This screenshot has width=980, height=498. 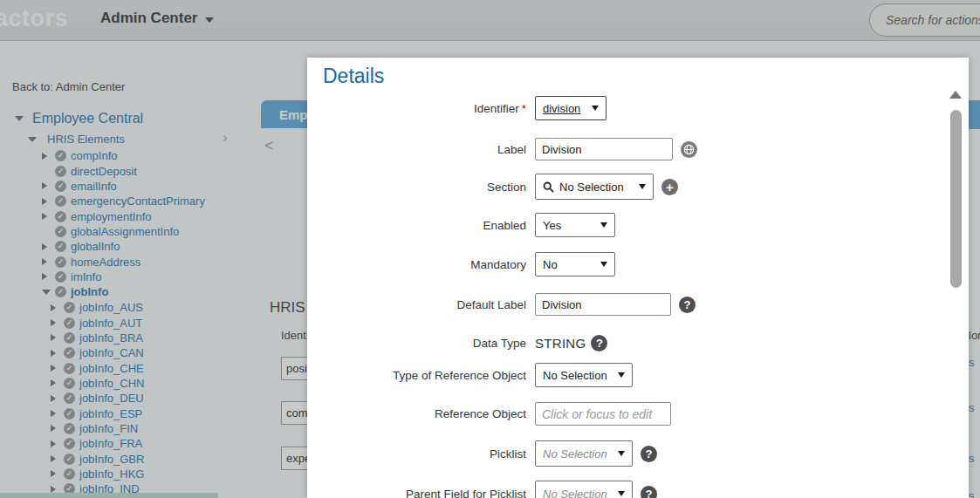 What do you see at coordinates (417, 375) in the screenshot?
I see `type-of-reference-object-label: Type of Reference Object` at bounding box center [417, 375].